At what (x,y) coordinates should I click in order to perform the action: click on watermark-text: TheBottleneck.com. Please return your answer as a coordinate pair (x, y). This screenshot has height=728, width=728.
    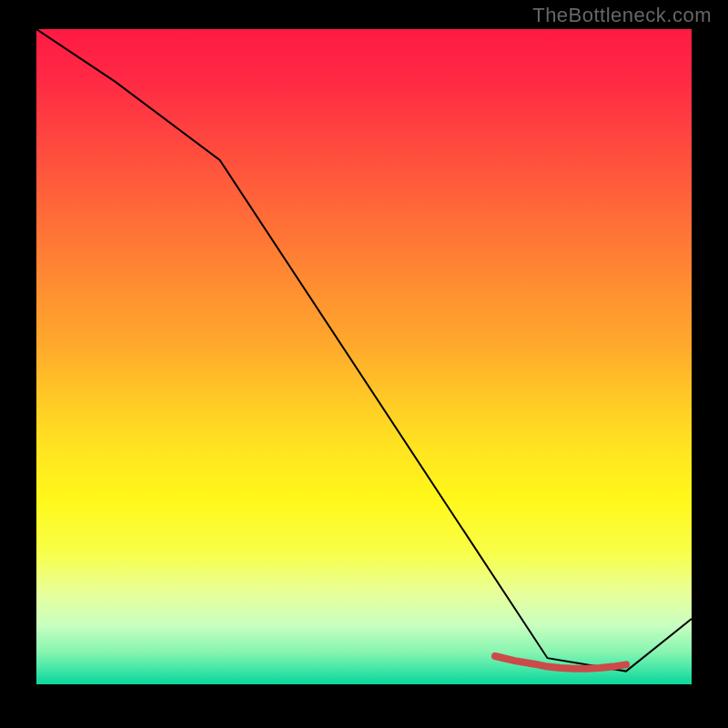
    Looking at the image, I should click on (622, 15).